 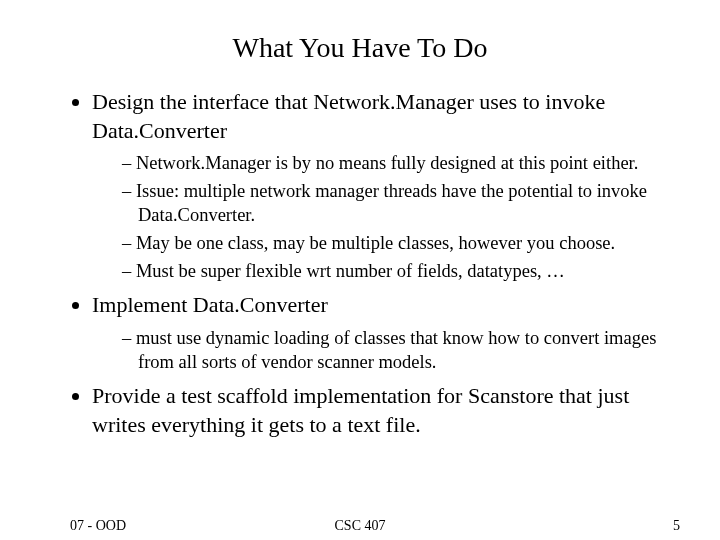 I want to click on sub-text: Must be super flexible wrt number of fie…, so click(x=350, y=271).